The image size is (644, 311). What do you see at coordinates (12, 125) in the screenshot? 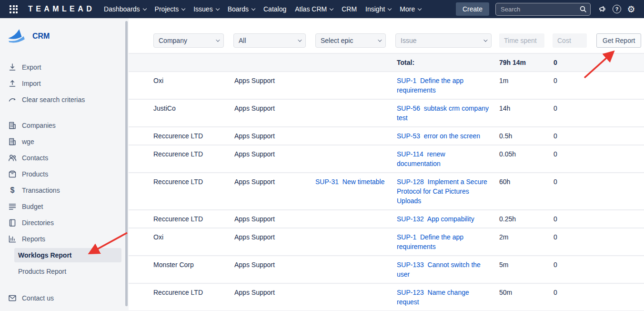
I see `building-icon` at bounding box center [12, 125].